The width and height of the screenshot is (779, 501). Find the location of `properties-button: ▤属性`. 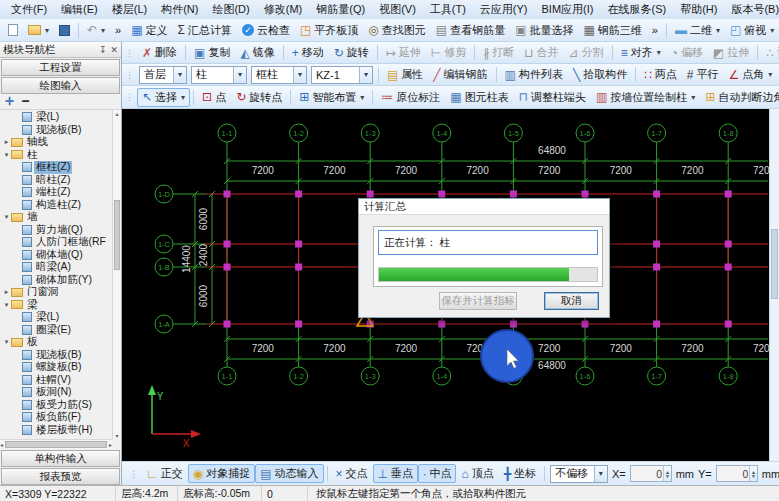

properties-button: ▤属性 is located at coordinates (405, 74).